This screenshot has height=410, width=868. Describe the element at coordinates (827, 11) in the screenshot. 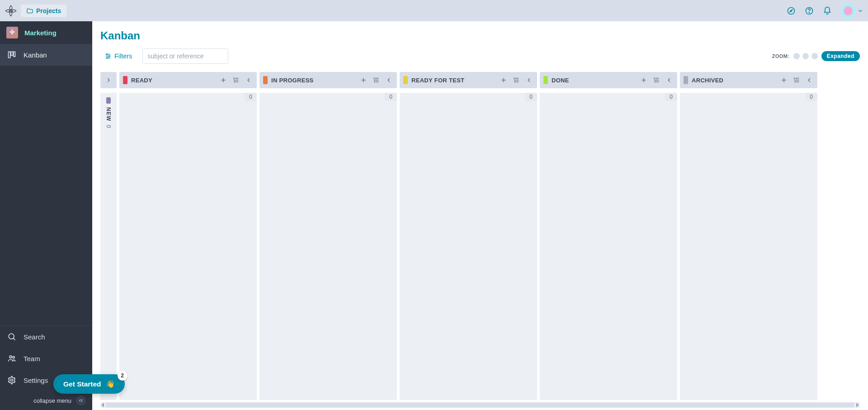

I see `notifications-icon` at that location.